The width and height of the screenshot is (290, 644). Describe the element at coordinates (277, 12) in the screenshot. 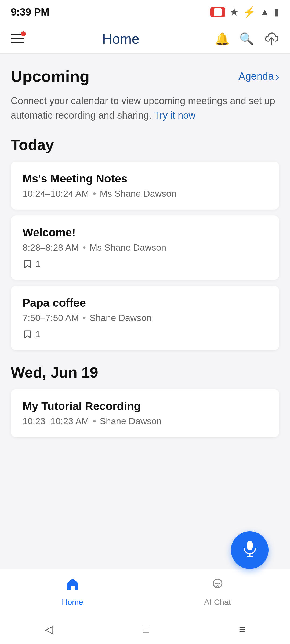

I see `battery-icon: ▮` at that location.